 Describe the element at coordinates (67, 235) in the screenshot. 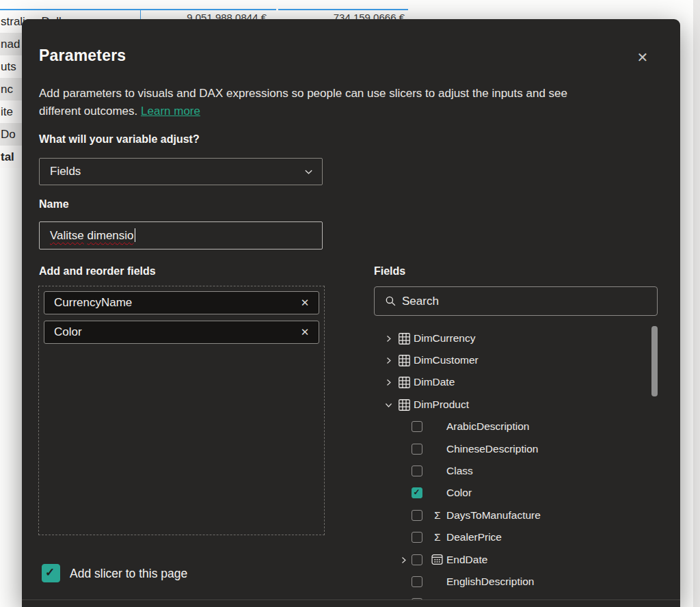

I see `misspelled-word: Valitse` at that location.